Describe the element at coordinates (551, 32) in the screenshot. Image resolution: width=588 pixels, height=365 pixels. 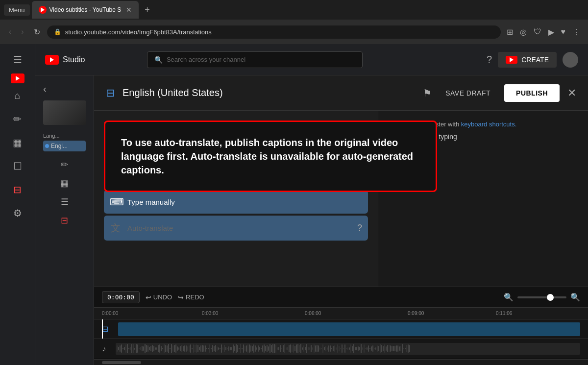
I see `play-icon: ▶` at that location.